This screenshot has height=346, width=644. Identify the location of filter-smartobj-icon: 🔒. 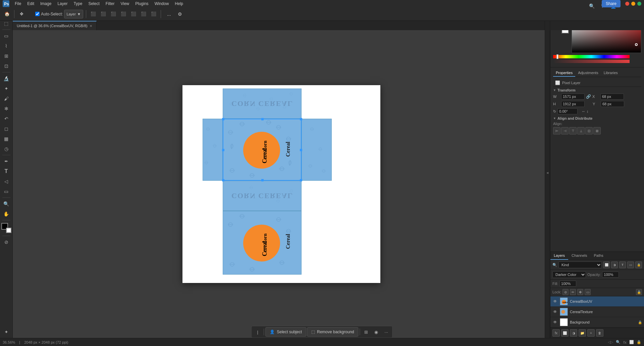
(639, 265).